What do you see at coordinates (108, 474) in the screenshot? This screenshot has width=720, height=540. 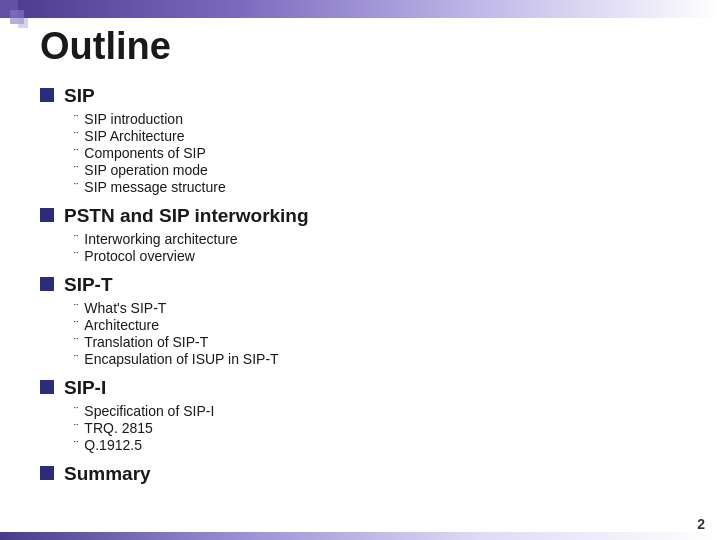 I see `section-summary-label: Summary` at bounding box center [108, 474].